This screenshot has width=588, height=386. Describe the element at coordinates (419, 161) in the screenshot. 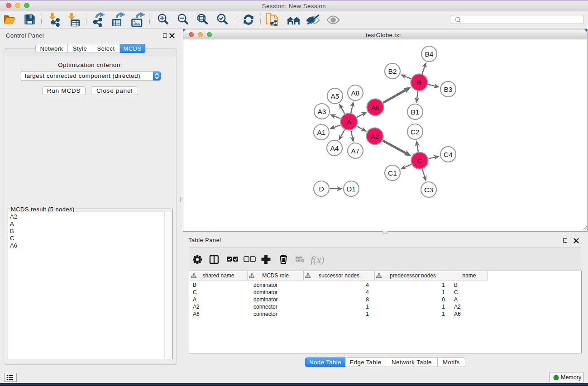

I see `svg-text: C` at that location.